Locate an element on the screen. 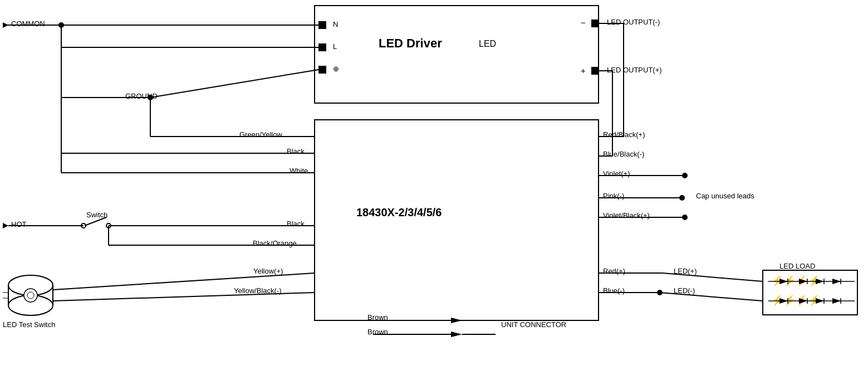 The width and height of the screenshot is (868, 370). main-unit-label: 18430X-2/3/4/5/6 is located at coordinates (399, 213).